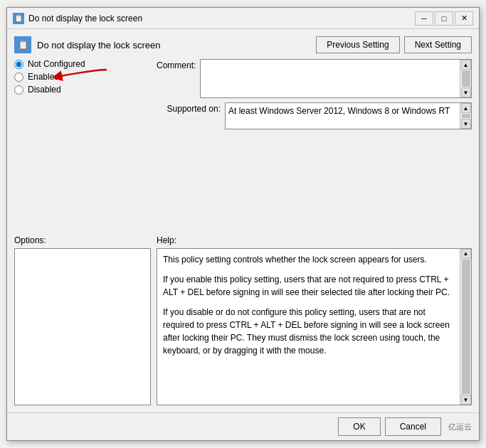 The width and height of the screenshot is (486, 448). I want to click on comment-box: ▲ ▼, so click(336, 78).